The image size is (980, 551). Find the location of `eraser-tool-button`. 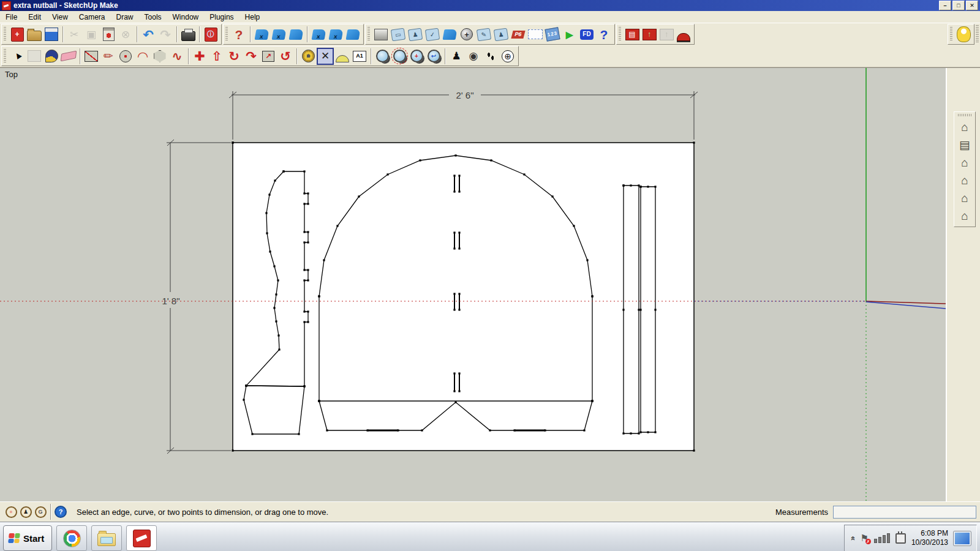

eraser-tool-button is located at coordinates (69, 56).